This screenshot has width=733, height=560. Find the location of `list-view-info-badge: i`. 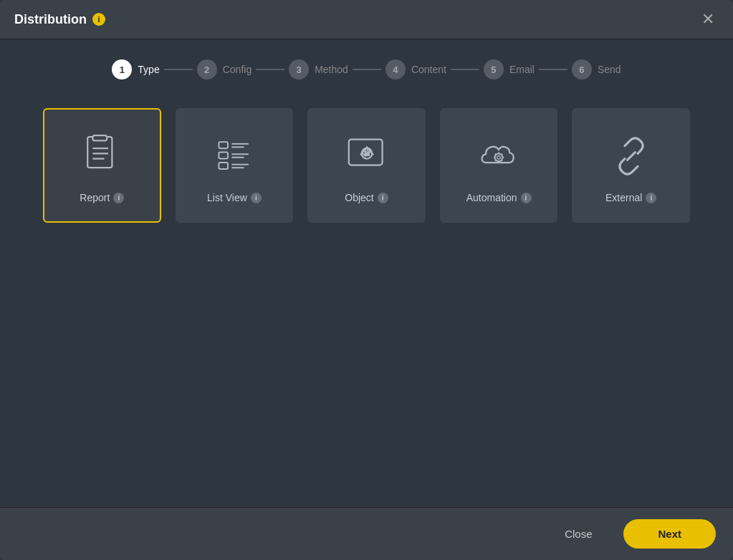

list-view-info-badge: i is located at coordinates (257, 198).